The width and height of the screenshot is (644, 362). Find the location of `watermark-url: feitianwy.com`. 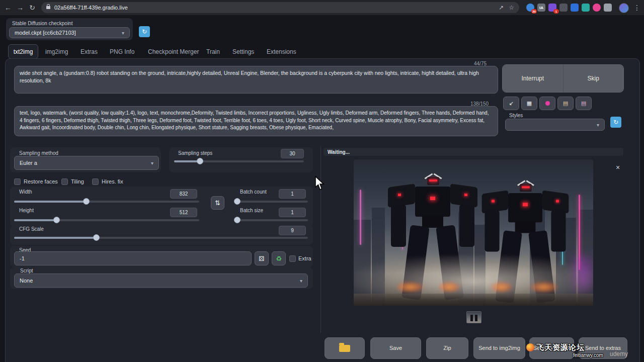

watermark-url: feitianwy.com is located at coordinates (588, 355).